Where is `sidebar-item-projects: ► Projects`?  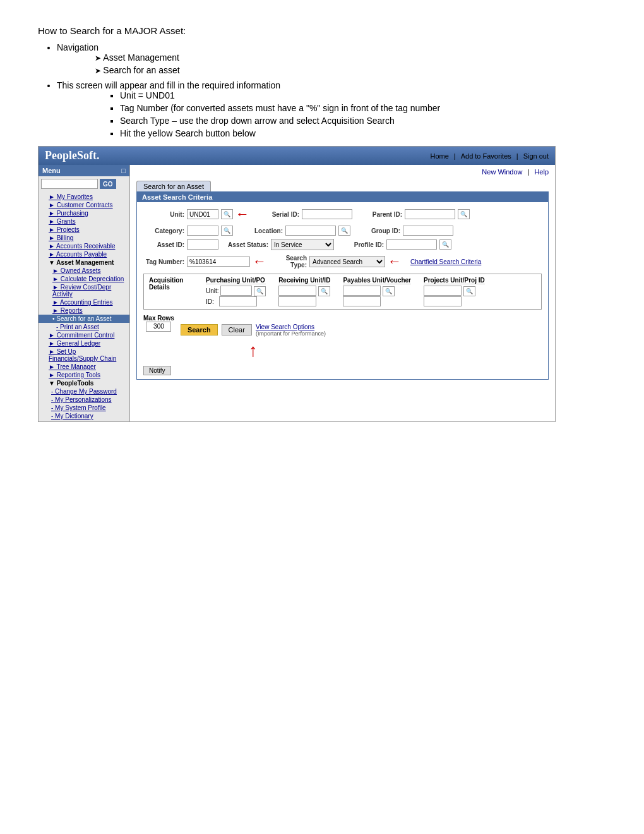 sidebar-item-projects: ► Projects is located at coordinates (84, 230).